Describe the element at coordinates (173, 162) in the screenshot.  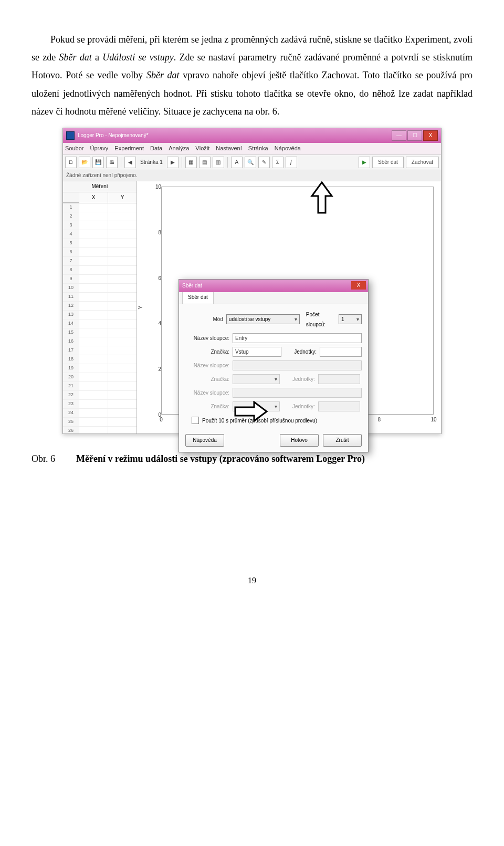
I see `page-next-icon: ▶` at that location.